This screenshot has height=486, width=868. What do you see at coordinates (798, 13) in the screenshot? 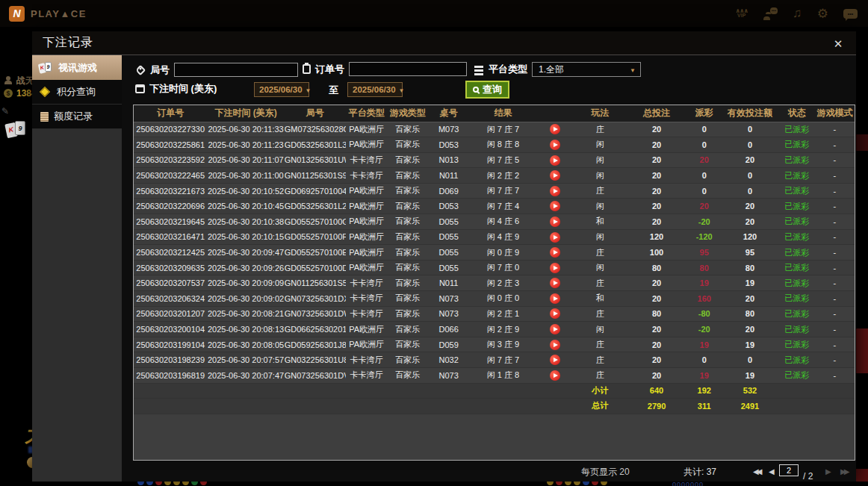
I see `music-icon` at bounding box center [798, 13].